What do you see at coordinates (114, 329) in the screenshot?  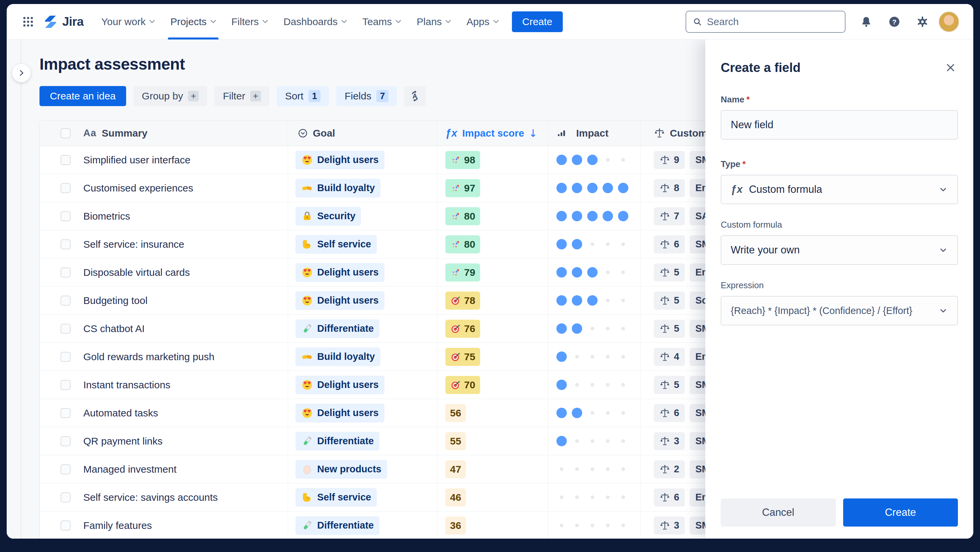 I see `idea-summary: CS chatbot AI` at bounding box center [114, 329].